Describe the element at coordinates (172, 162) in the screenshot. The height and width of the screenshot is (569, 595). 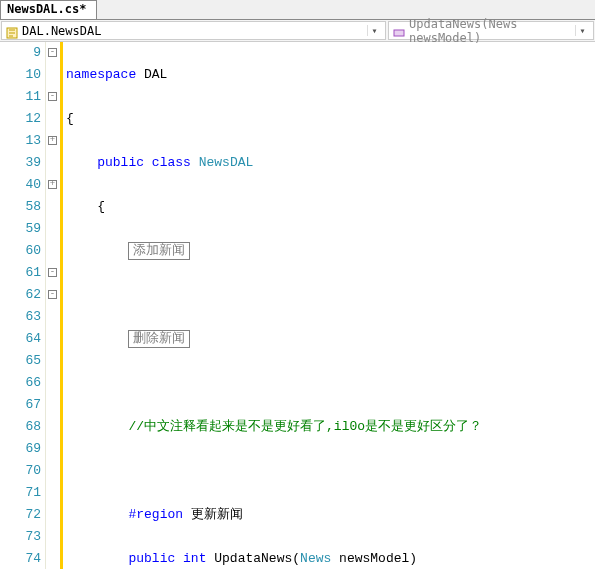
I see `keyword: class` at that location.